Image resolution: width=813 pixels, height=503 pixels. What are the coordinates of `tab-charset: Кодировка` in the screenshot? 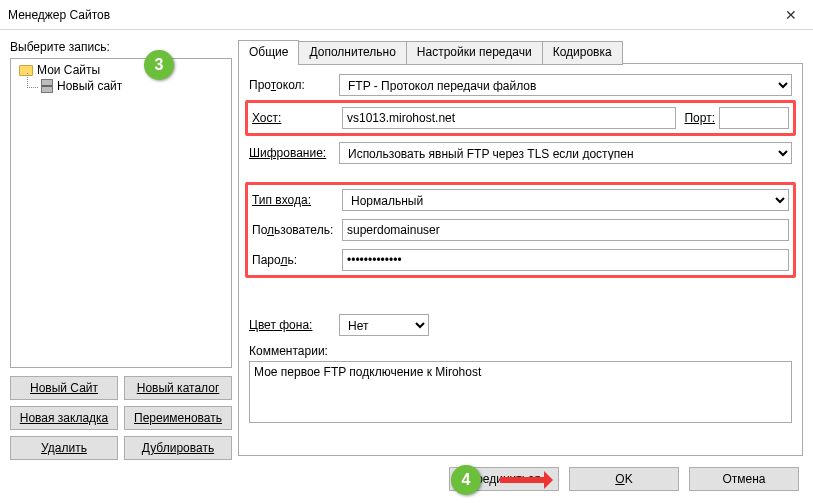 It's located at (582, 53).